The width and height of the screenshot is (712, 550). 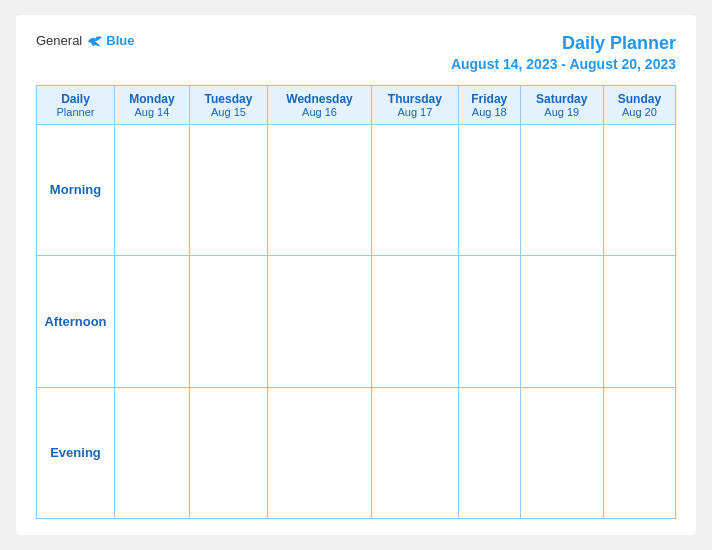 I want to click on logo-general: General, so click(x=59, y=40).